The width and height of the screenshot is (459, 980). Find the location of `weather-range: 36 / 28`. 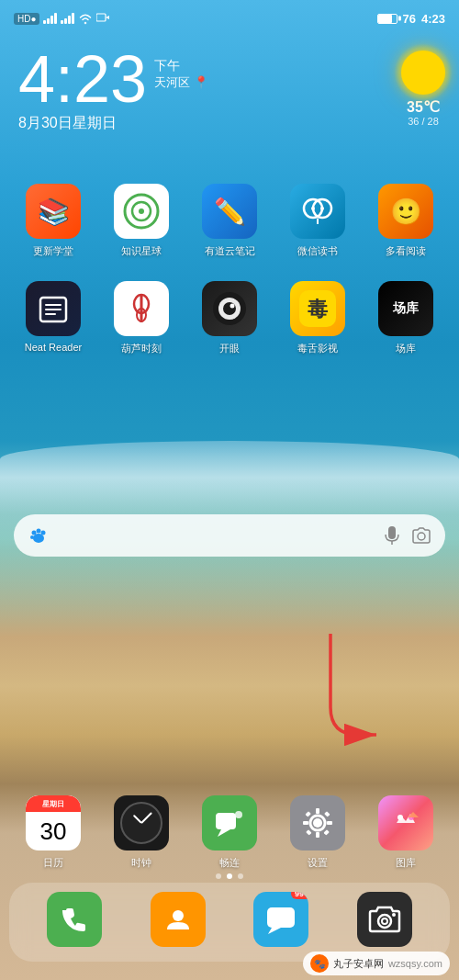

weather-range: 36 / 28 is located at coordinates (423, 121).